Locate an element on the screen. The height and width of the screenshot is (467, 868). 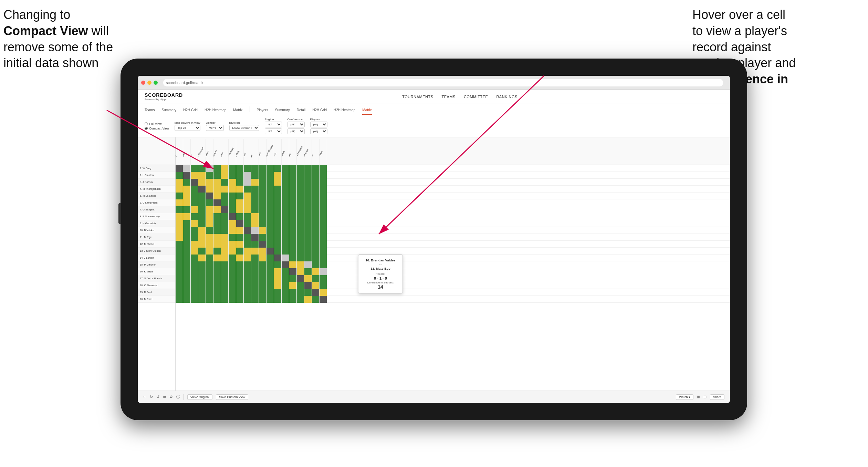
browser-close-dot is located at coordinates (143, 83).